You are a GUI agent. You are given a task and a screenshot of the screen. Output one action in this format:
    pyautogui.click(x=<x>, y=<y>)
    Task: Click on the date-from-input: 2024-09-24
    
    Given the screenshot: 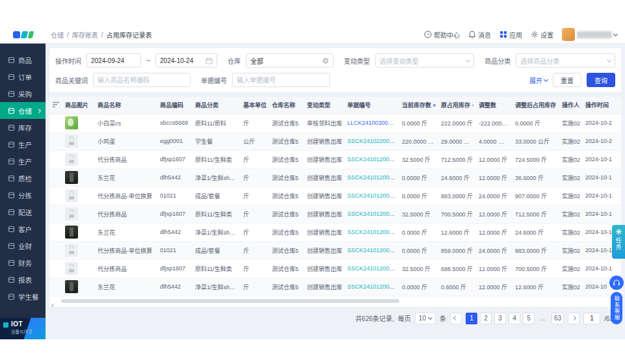 What is the action you would take?
    pyautogui.click(x=114, y=60)
    